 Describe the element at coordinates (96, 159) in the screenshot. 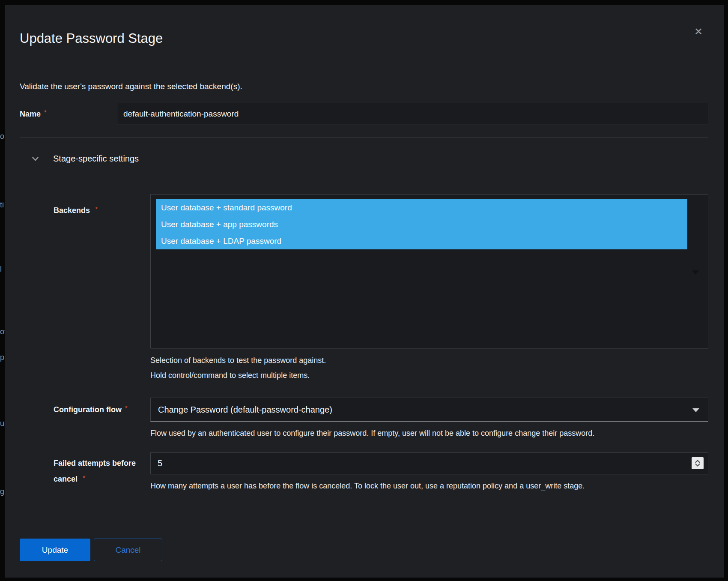

I see `stage-settings-expander-label: Stage-specific settings` at that location.